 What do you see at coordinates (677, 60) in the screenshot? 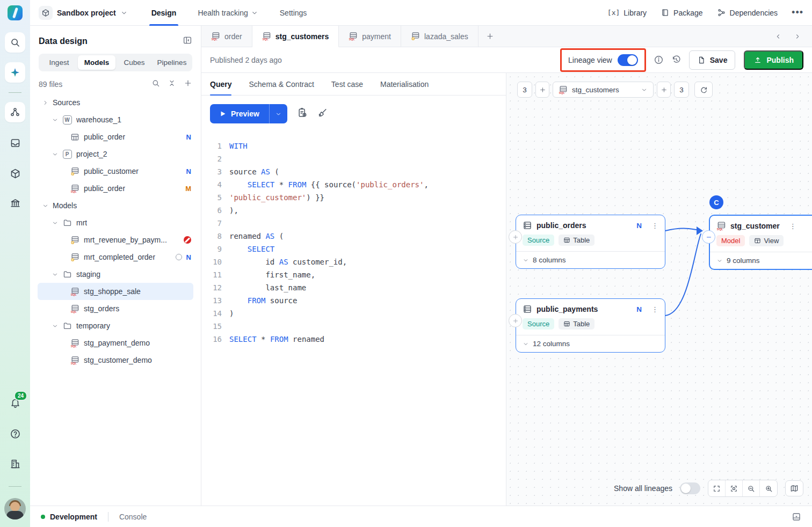
I see `history-icon` at bounding box center [677, 60].